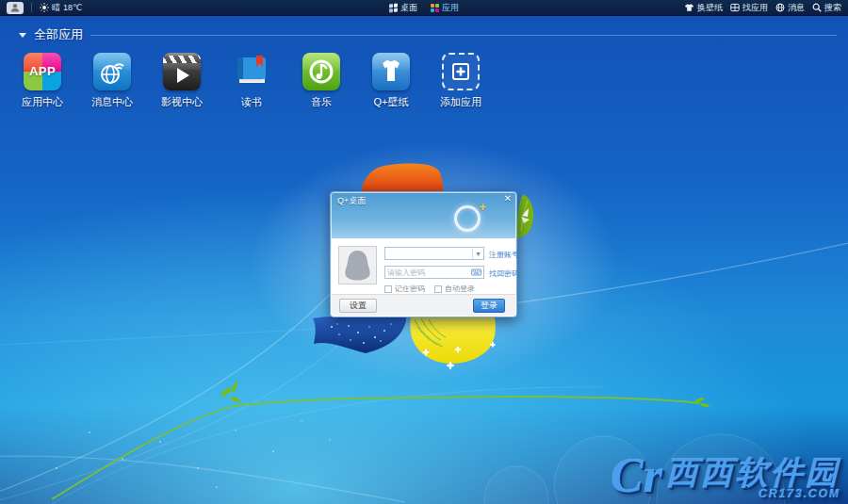 This screenshot has height=504, width=848. I want to click on auto-login-checkbox: 自动登录, so click(454, 288).